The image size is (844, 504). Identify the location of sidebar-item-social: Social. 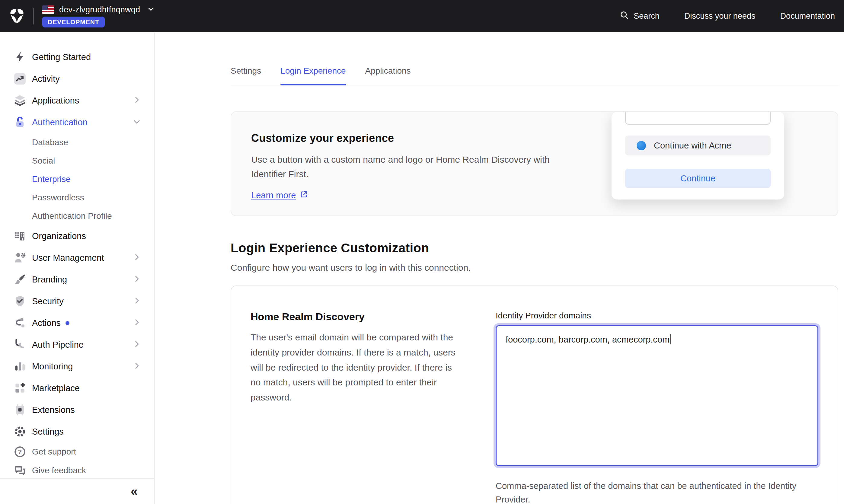
(77, 161).